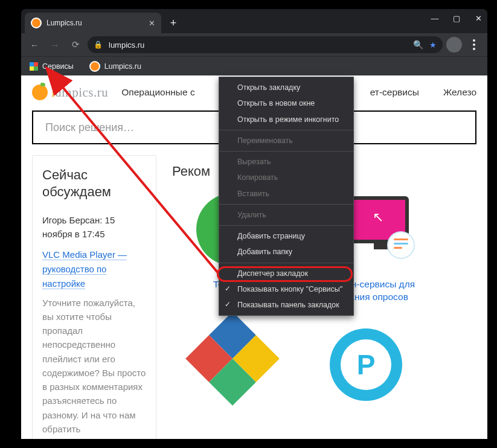 This screenshot has width=497, height=448. What do you see at coordinates (89, 128) in the screenshot?
I see `search-placeholder: Поиск решения…` at bounding box center [89, 128].